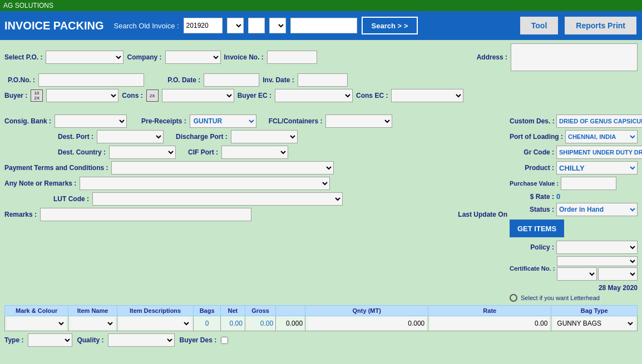  I want to click on type-dropdown, so click(50, 340).